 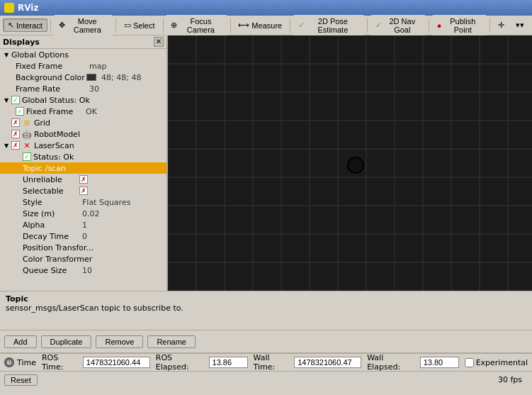 I want to click on position-transformer-row: Position Transfor..., so click(x=84, y=247).